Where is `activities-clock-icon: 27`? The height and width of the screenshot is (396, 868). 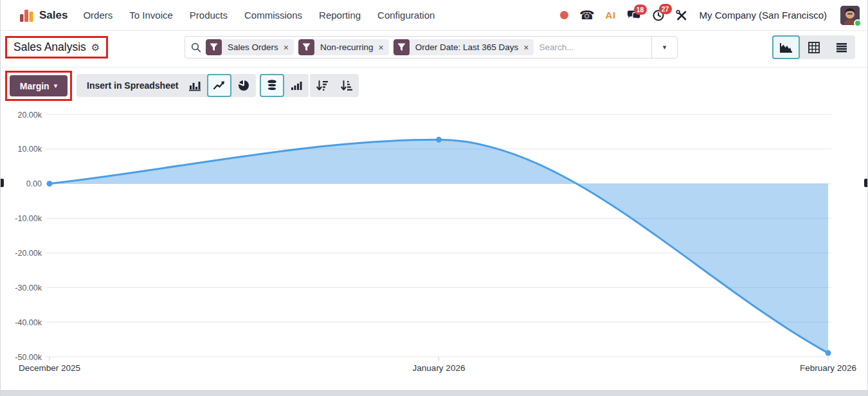
activities-clock-icon: 27 is located at coordinates (658, 15).